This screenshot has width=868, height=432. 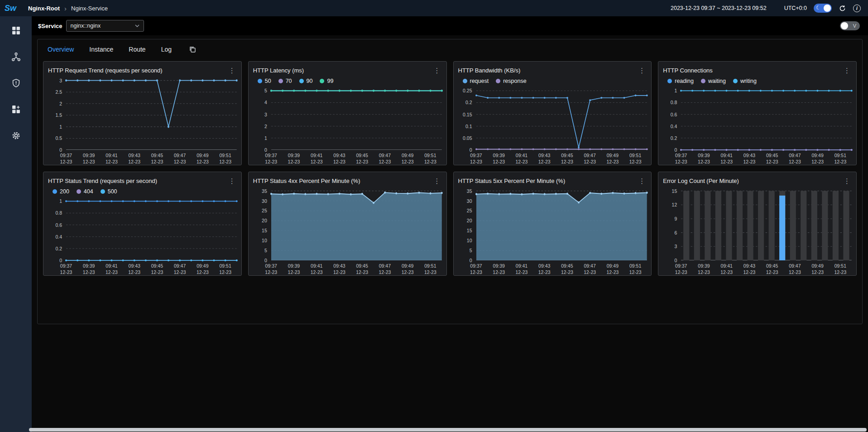 What do you see at coordinates (842, 8) in the screenshot?
I see `refresh-button` at bounding box center [842, 8].